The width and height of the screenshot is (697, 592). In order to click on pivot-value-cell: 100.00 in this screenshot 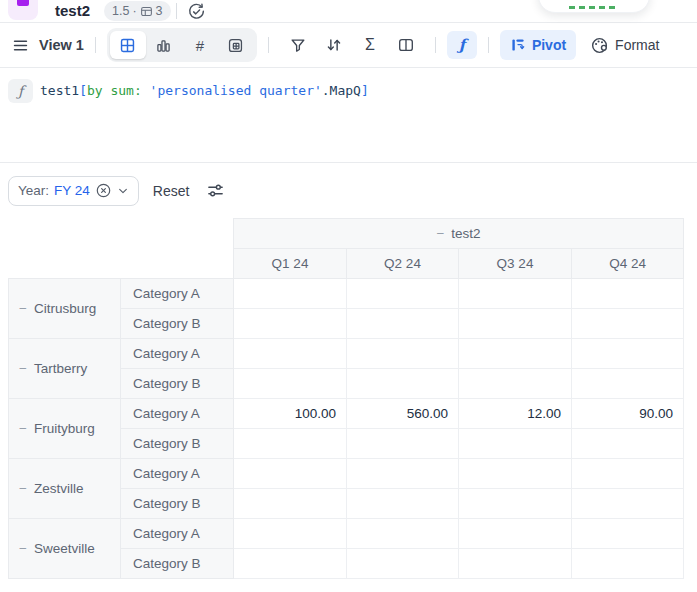, I will do `click(290, 414)`.